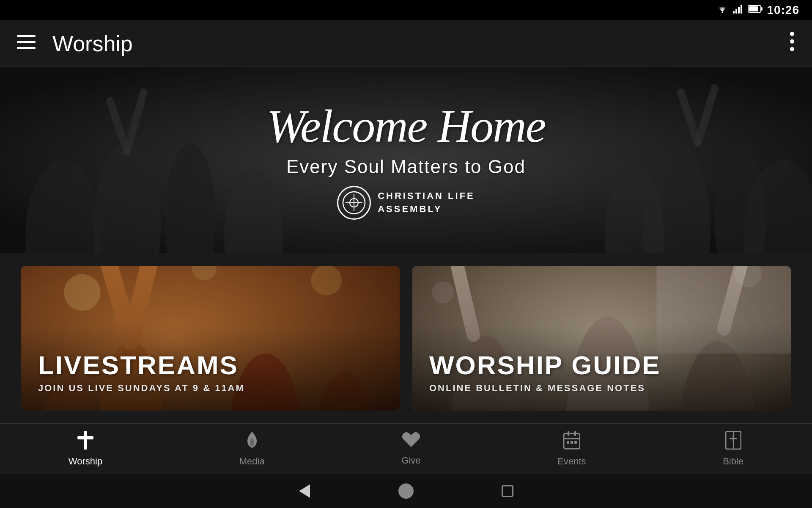  I want to click on nav-item-give: Give, so click(411, 449).